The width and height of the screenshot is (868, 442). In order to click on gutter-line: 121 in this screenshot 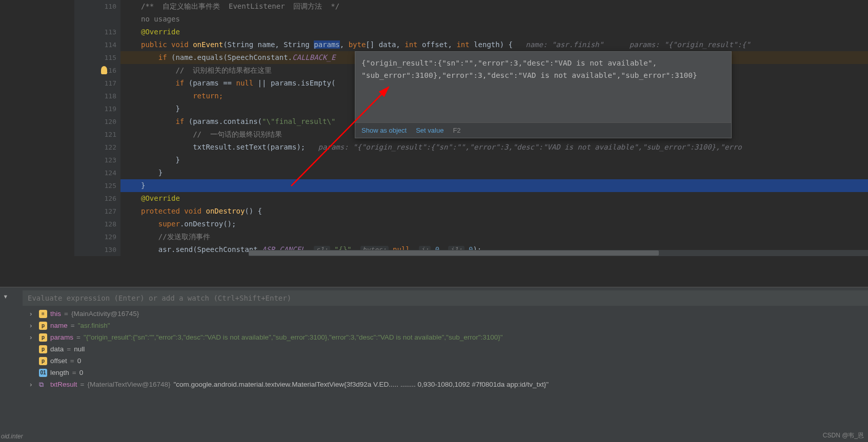, I will do `click(97, 134)`.